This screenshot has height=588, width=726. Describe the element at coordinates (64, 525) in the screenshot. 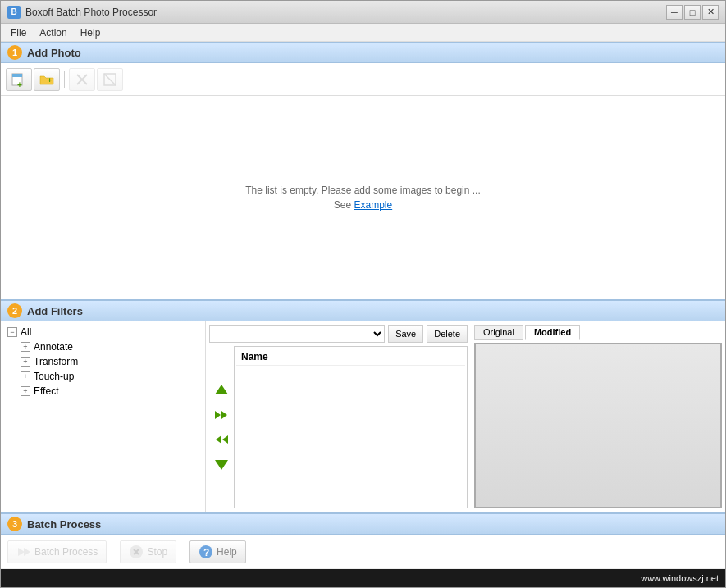

I see `section3-title: Batch Process` at that location.